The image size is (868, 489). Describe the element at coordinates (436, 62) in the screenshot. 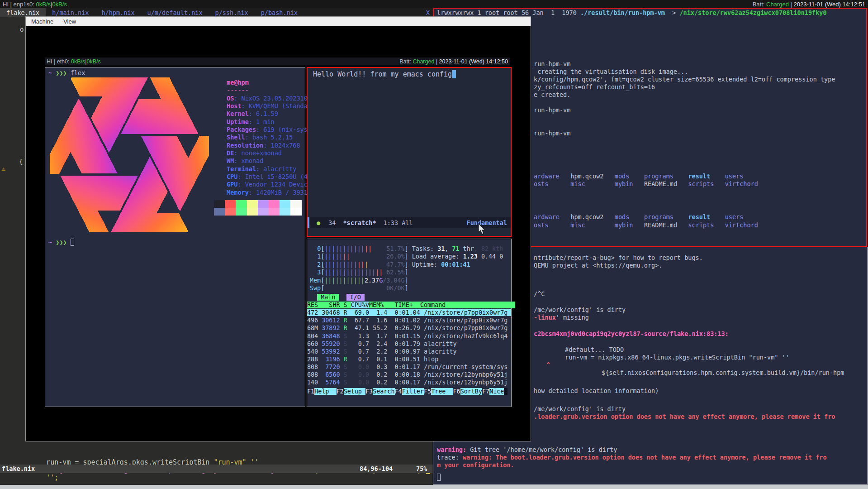

I see `text-segment: |` at that location.